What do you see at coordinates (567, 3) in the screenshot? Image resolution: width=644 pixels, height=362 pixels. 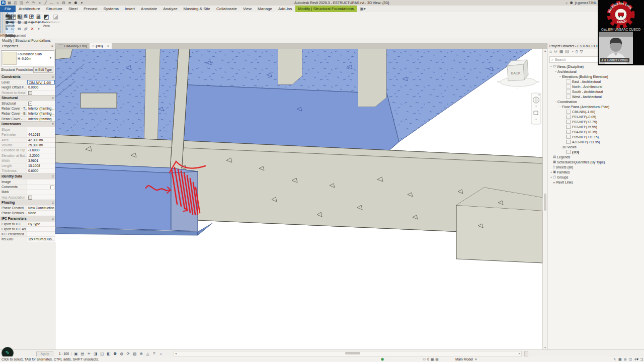 I see `search-icon: ⌕` at bounding box center [567, 3].